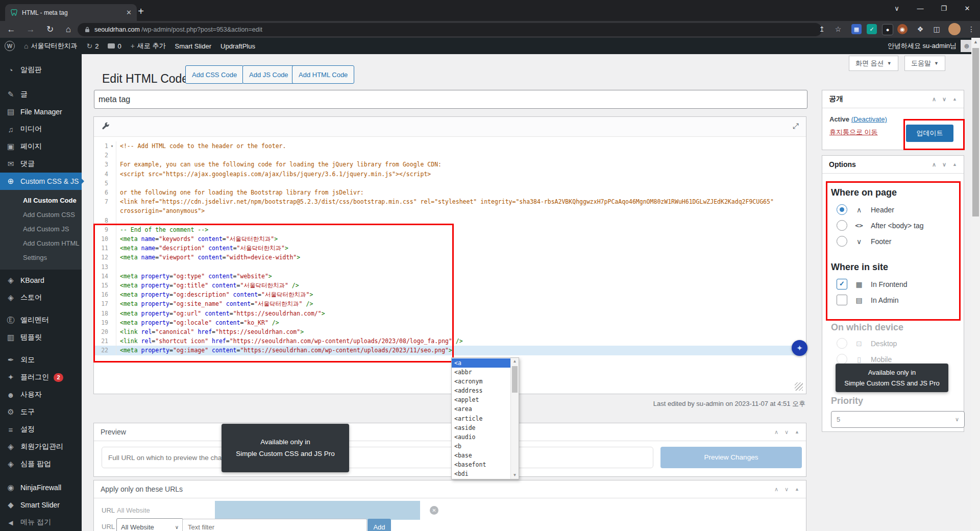 The width and height of the screenshot is (980, 531). I want to click on sidebar-item-smart-slider: ◆ Smart Slider, so click(41, 505).